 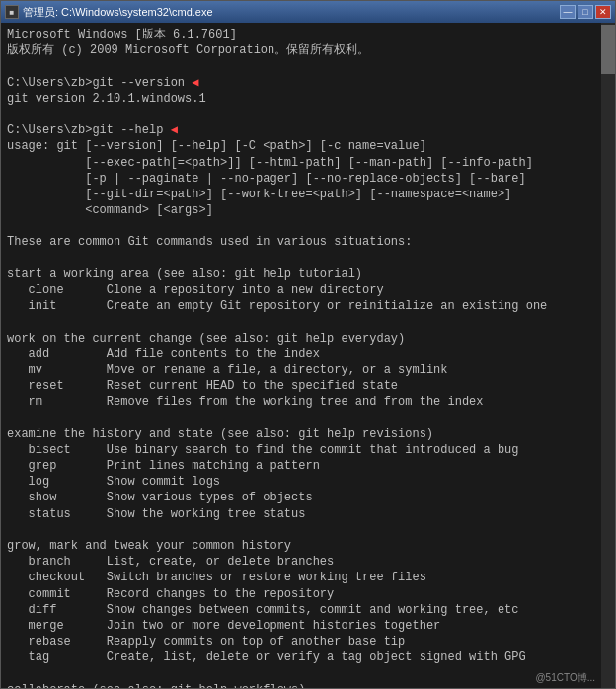 What do you see at coordinates (118, 12) in the screenshot?
I see `window-title: 管理员: C:\Windows\system32\cmd.exe` at bounding box center [118, 12].